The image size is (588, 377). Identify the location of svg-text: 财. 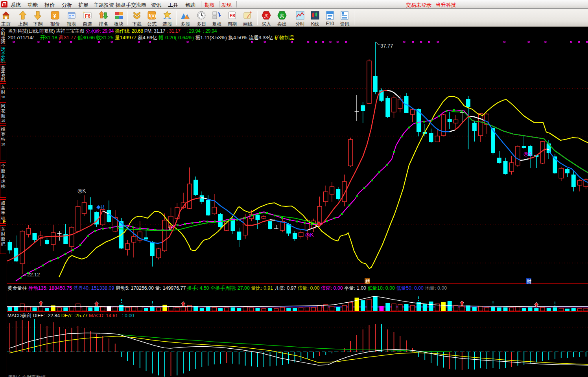
(529, 281).